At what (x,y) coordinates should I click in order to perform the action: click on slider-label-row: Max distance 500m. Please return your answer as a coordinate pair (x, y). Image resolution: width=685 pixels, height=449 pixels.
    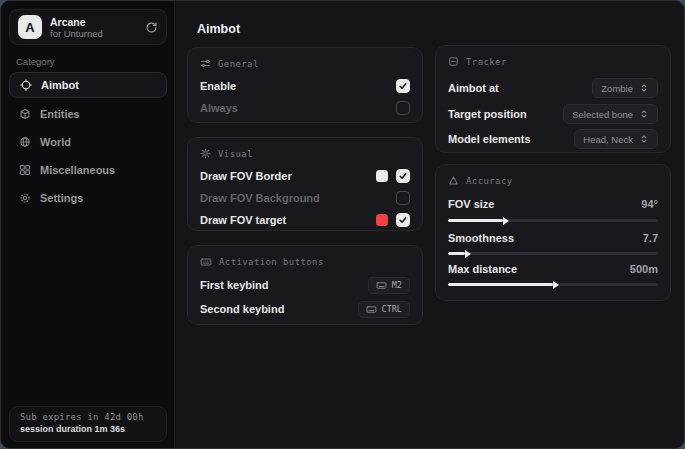
    Looking at the image, I should click on (553, 269).